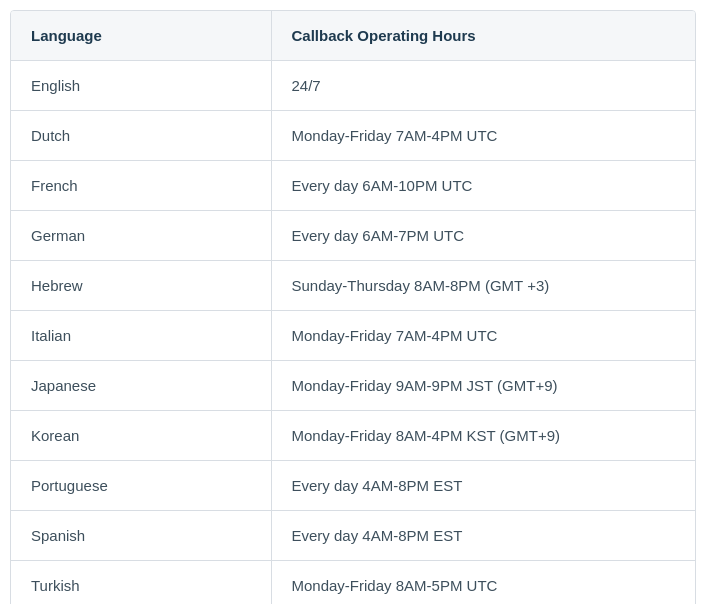 Image resolution: width=706 pixels, height=604 pixels. What do you see at coordinates (483, 583) in the screenshot?
I see `hours-cell: Monday-Friday 8AM-5PM UTC` at bounding box center [483, 583].